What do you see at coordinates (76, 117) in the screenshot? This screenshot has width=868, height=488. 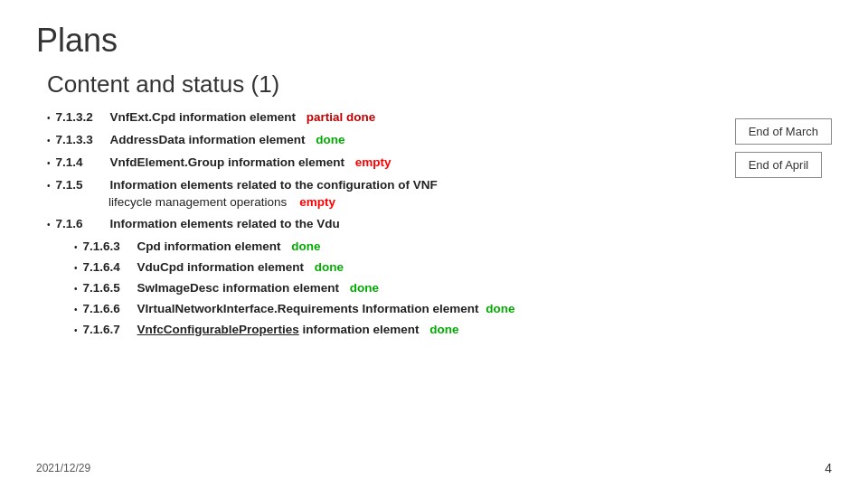 I see `item-number: 7.1.3.2` at bounding box center [76, 117].